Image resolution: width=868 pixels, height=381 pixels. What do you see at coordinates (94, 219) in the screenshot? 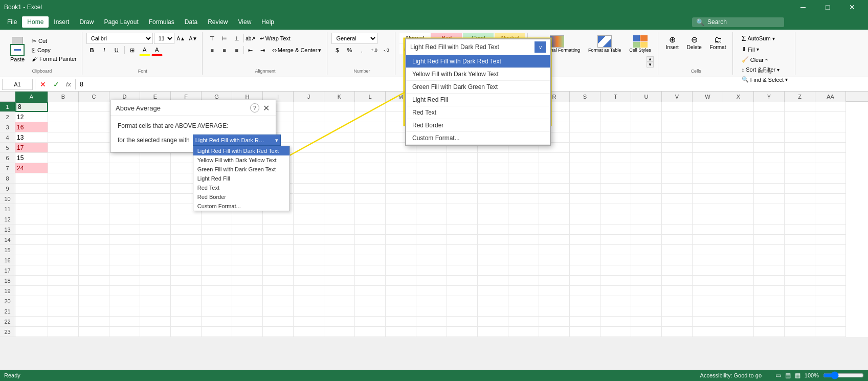
I see `cell-C12` at bounding box center [94, 219].